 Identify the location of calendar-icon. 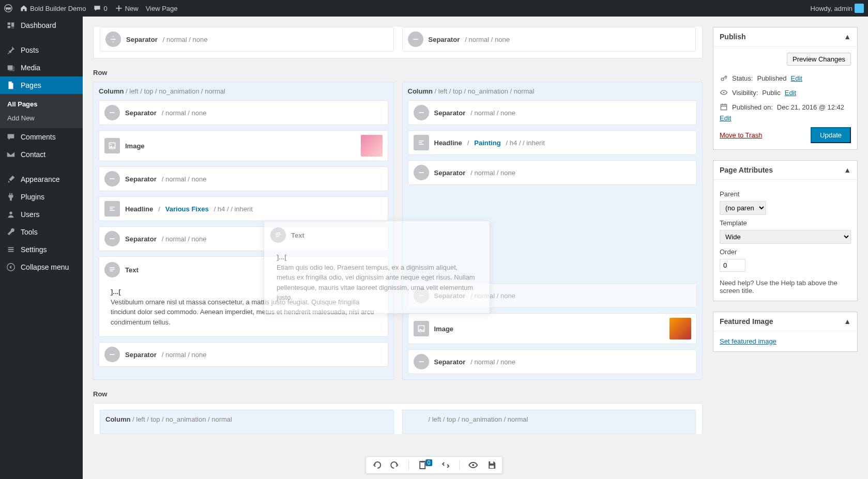
(724, 107).